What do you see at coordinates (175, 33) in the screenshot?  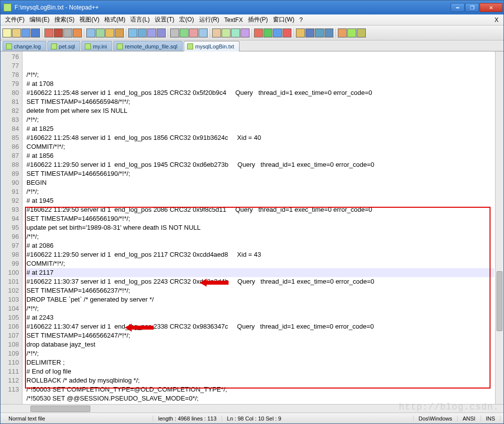 I see `sync-icon` at bounding box center [175, 33].